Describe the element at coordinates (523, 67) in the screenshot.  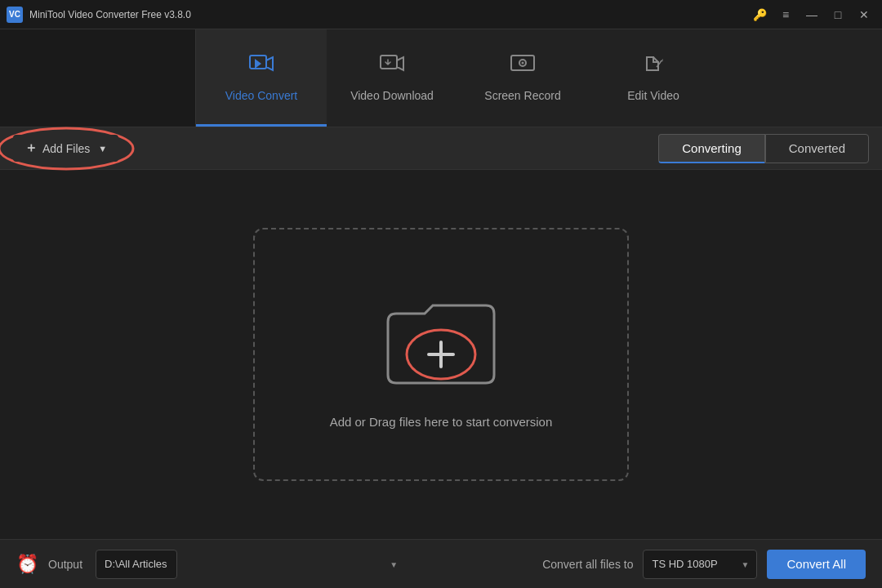
I see `screen-record-icon` at that location.